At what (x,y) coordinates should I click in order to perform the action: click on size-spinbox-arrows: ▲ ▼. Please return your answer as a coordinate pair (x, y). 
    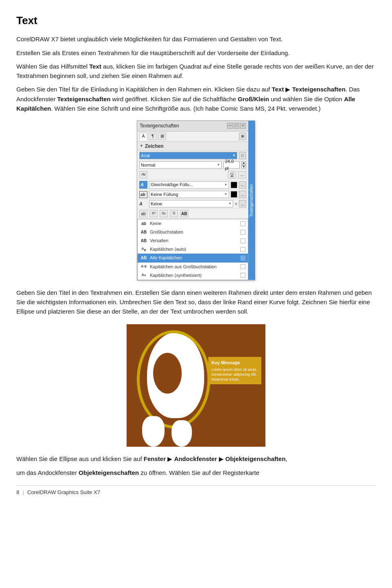
    Looking at the image, I should click on (244, 165).